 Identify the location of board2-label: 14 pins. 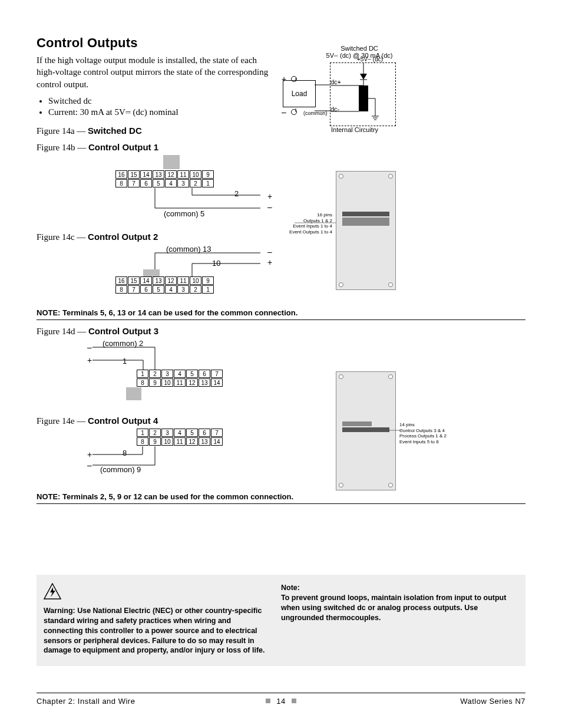
(432, 425).